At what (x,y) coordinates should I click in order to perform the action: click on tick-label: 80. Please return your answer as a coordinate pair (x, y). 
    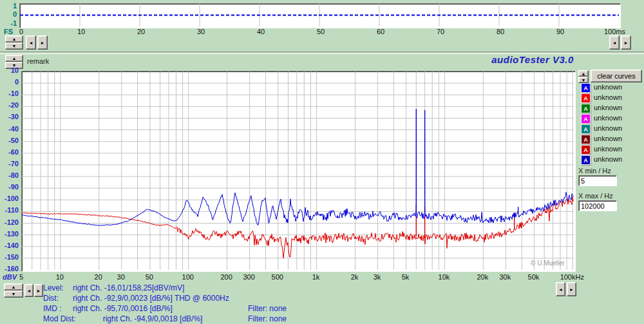
    Looking at the image, I should click on (500, 32).